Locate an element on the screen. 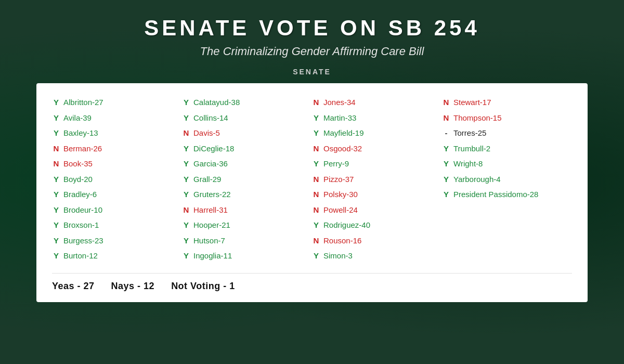  vote-name: Bradley-6 is located at coordinates (80, 194).